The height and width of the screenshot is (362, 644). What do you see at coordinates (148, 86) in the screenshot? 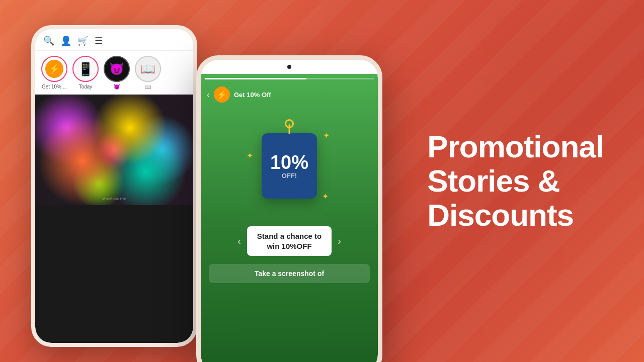
I see `story-label-4: 📖` at bounding box center [148, 86].